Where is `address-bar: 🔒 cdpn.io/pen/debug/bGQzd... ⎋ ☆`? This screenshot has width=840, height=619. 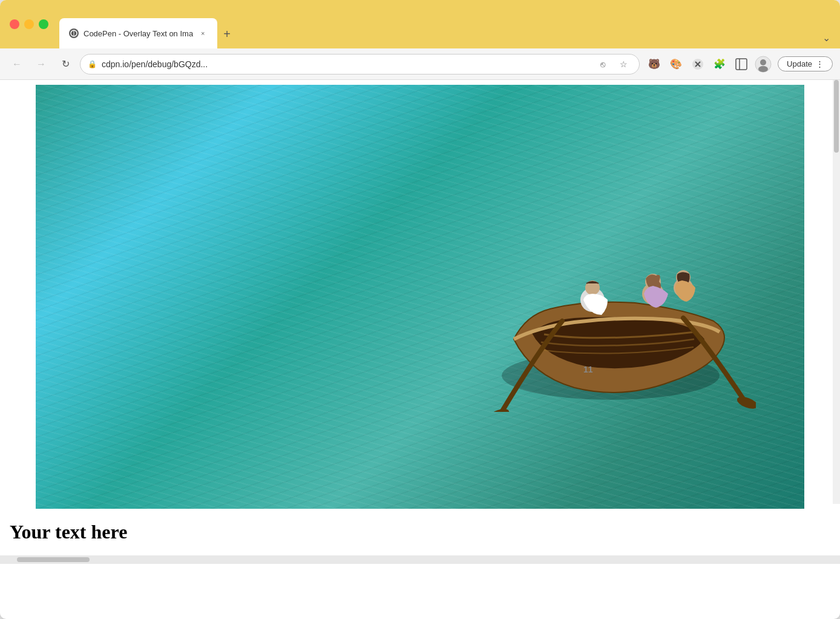
address-bar: 🔒 cdpn.io/pen/debug/bGQzd... ⎋ ☆ is located at coordinates (359, 64).